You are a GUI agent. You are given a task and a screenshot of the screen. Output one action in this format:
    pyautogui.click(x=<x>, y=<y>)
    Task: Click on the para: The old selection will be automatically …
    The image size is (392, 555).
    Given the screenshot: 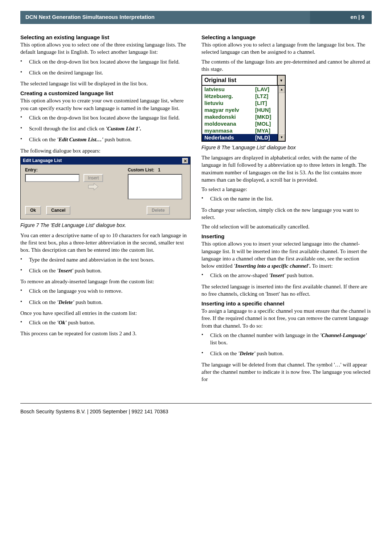 What is the action you would take?
    pyautogui.click(x=287, y=227)
    